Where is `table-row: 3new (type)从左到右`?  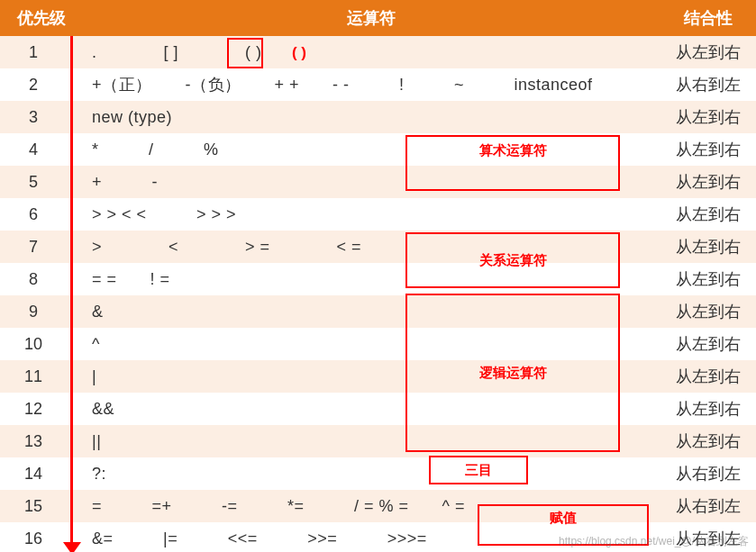
table-row: 3new (type)从左到右 is located at coordinates (378, 117).